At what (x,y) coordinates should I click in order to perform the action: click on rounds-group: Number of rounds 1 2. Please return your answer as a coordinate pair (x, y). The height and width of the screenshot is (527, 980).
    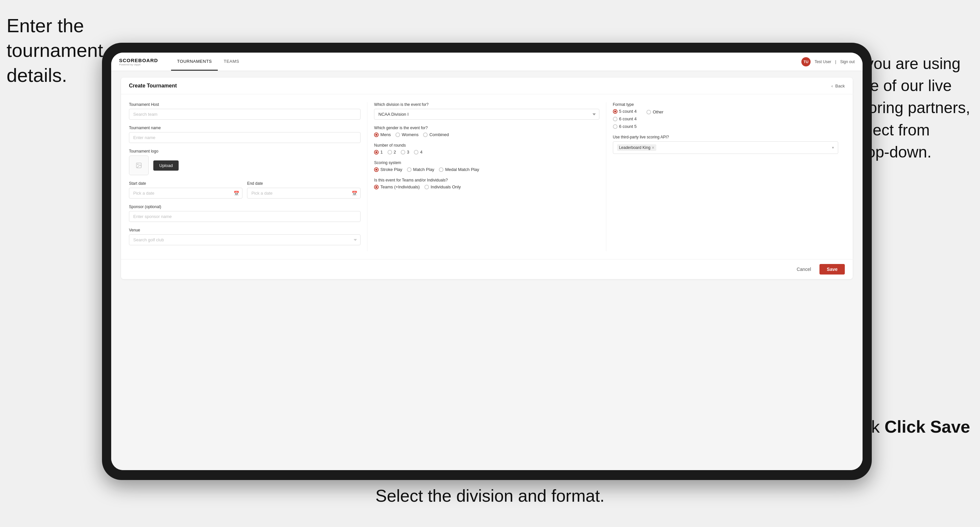
    Looking at the image, I should click on (487, 149).